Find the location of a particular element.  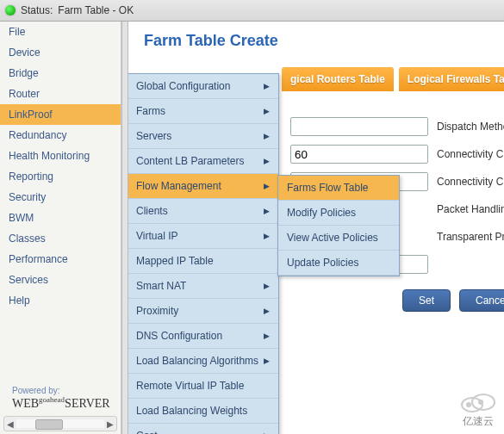

sidebar-item-device: Device is located at coordinates (60, 53).